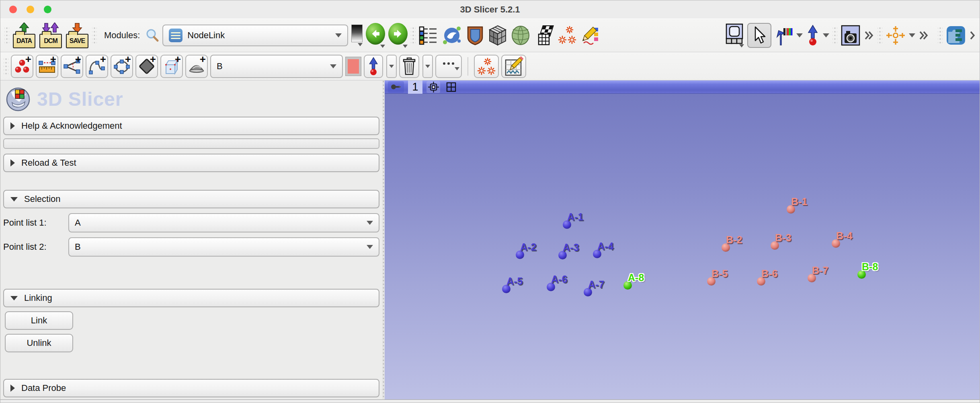 The width and height of the screenshot is (980, 403). I want to click on section-label: Help & Acknowledgement, so click(72, 126).